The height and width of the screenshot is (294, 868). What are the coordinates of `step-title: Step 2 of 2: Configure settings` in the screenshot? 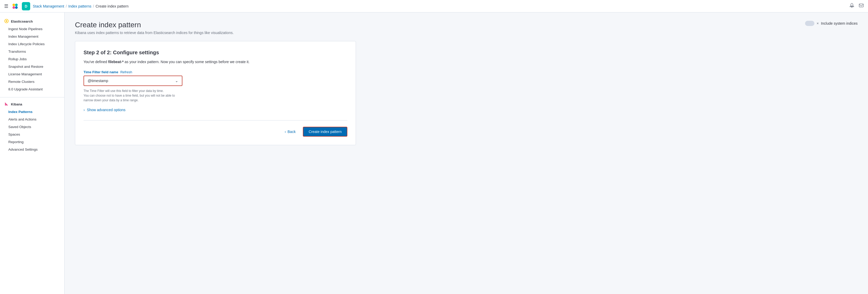 It's located at (216, 52).